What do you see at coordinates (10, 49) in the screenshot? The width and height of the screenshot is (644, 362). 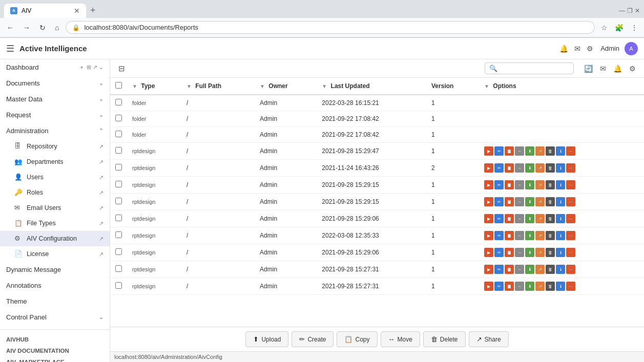 I see `hamburger-menu-btn: ☰` at bounding box center [10, 49].